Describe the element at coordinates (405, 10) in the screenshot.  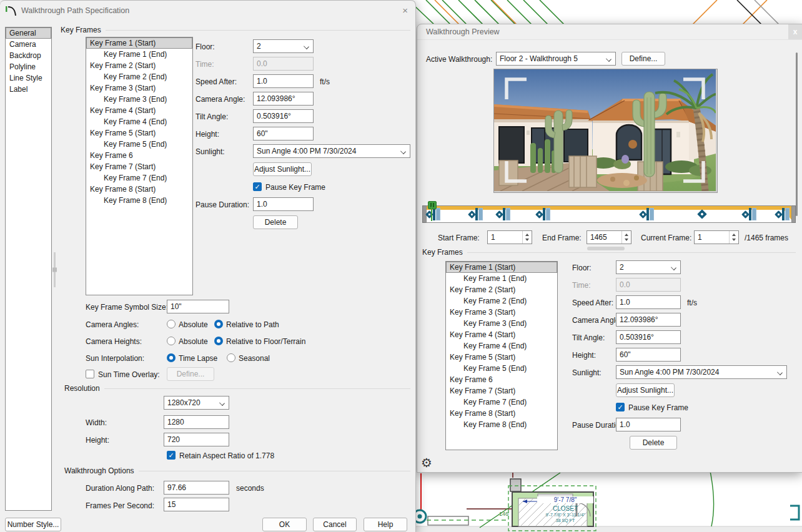
I see `close-icon: ×` at that location.